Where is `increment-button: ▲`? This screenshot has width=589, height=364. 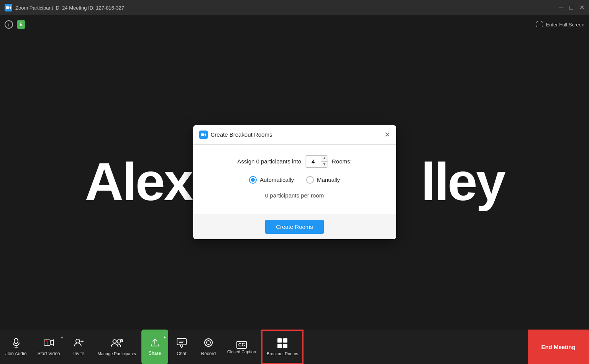
increment-button: ▲ is located at coordinates (324, 158).